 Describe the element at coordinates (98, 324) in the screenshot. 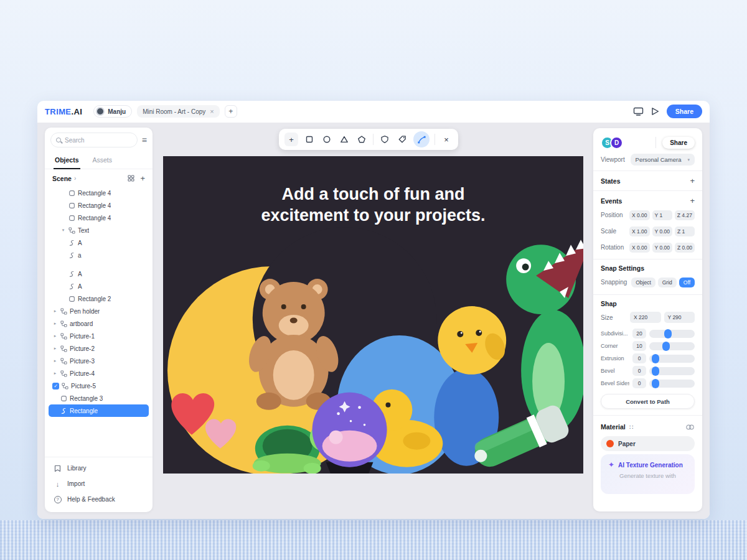

I see `tree-item: ▸ artboard` at that location.